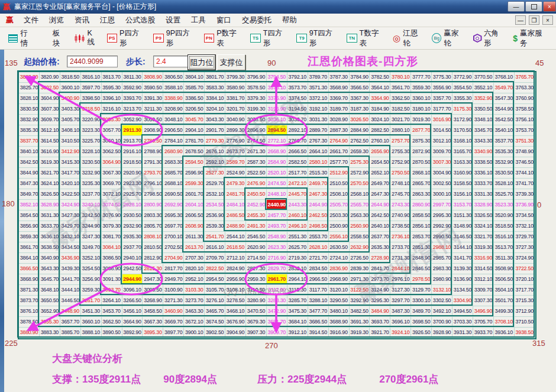 Image resolution: width=556 pixels, height=392 pixels. What do you see at coordinates (270, 38) in the screenshot?
I see `toolbar-item-T四方形: TST四方形` at bounding box center [270, 38].